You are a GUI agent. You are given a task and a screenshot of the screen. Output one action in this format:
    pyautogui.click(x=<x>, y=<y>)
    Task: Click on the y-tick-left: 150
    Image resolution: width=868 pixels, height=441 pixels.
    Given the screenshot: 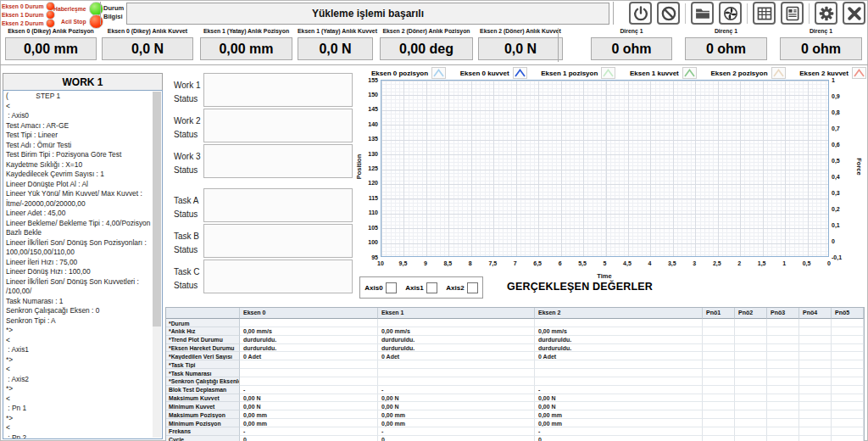 What is the action you would take?
    pyautogui.click(x=369, y=95)
    